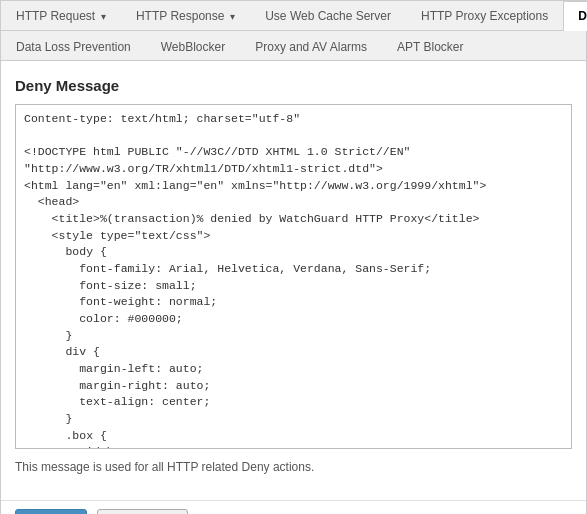 Image resolution: width=587 pixels, height=514 pixels. Describe the element at coordinates (294, 467) in the screenshot. I see `hint-text: This message is used for all HTTP relate…` at that location.